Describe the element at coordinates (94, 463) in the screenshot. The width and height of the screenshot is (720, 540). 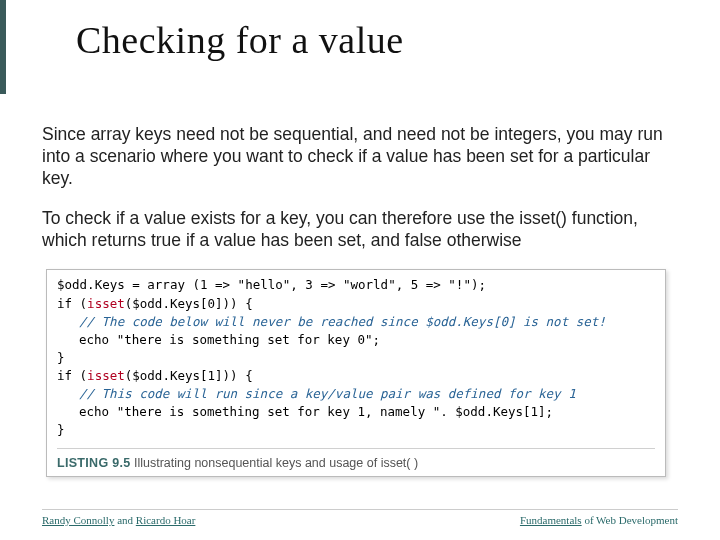
I see `listing-label: LISTING 9.5` at that location.